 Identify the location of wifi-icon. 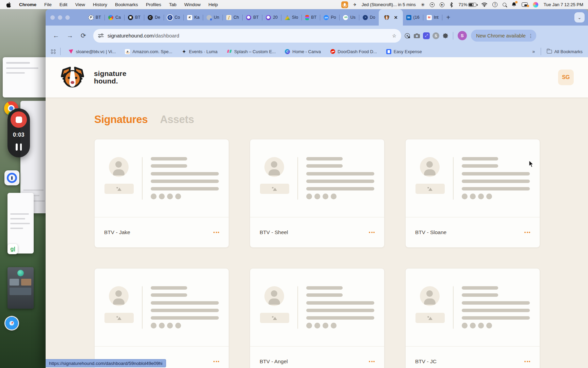
(485, 5).